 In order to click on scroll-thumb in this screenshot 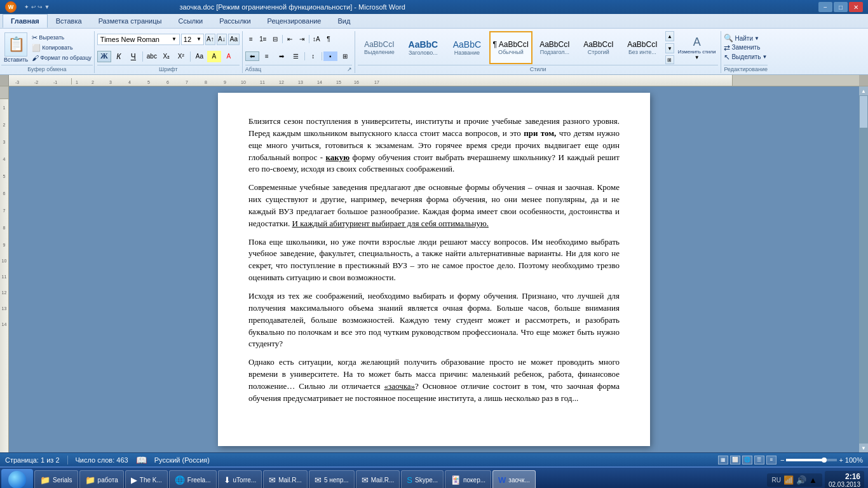, I will do `click(864, 112)`.